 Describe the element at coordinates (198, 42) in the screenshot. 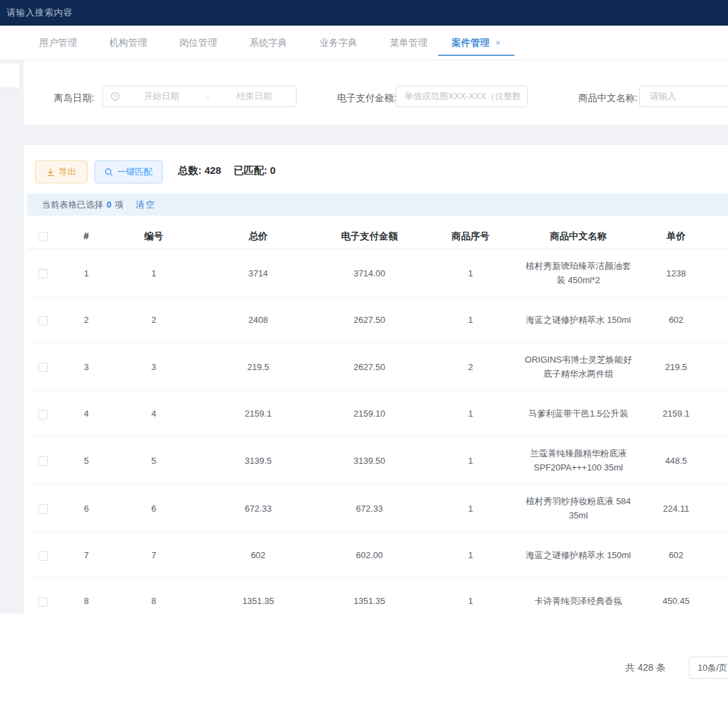

I see `tab-岗位管理: 岗位管理` at that location.